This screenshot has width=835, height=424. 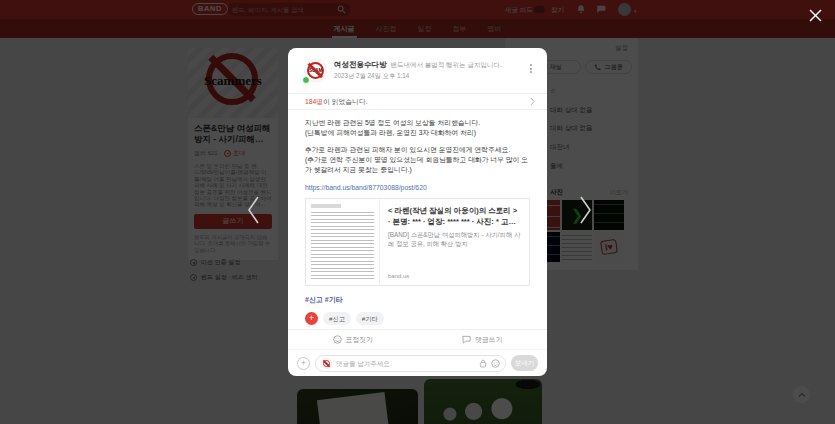 What do you see at coordinates (304, 364) in the screenshot?
I see `attach-button: +` at bounding box center [304, 364].